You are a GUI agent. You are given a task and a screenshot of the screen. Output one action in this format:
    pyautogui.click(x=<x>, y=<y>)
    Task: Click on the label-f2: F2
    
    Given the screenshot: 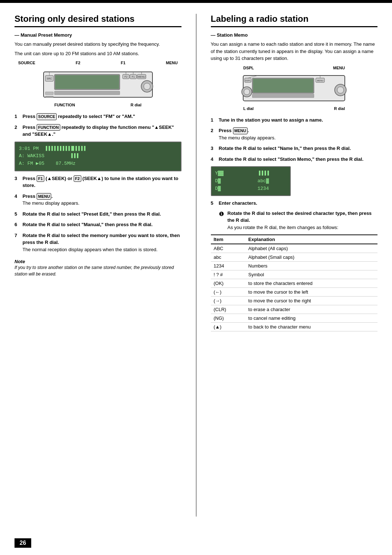 What is the action you would take?
    pyautogui.click(x=78, y=63)
    